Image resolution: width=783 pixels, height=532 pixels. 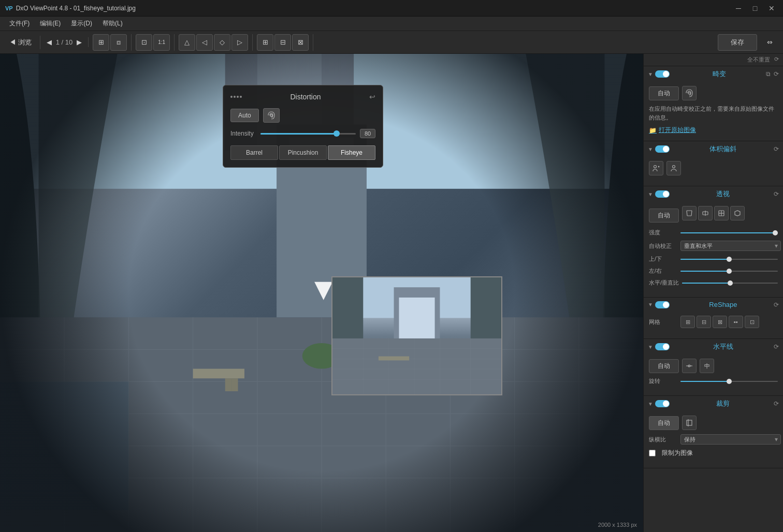 I want to click on intensity-slider, so click(x=308, y=134).